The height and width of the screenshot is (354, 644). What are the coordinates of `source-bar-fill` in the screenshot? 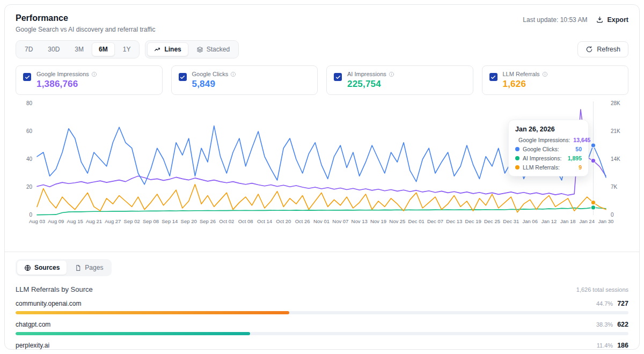 It's located at (152, 313).